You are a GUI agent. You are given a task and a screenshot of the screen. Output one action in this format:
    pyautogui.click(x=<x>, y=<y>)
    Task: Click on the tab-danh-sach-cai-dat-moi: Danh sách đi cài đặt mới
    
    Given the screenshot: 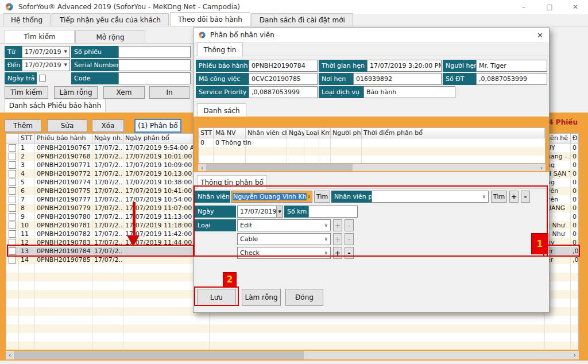 What is the action you would take?
    pyautogui.click(x=302, y=20)
    